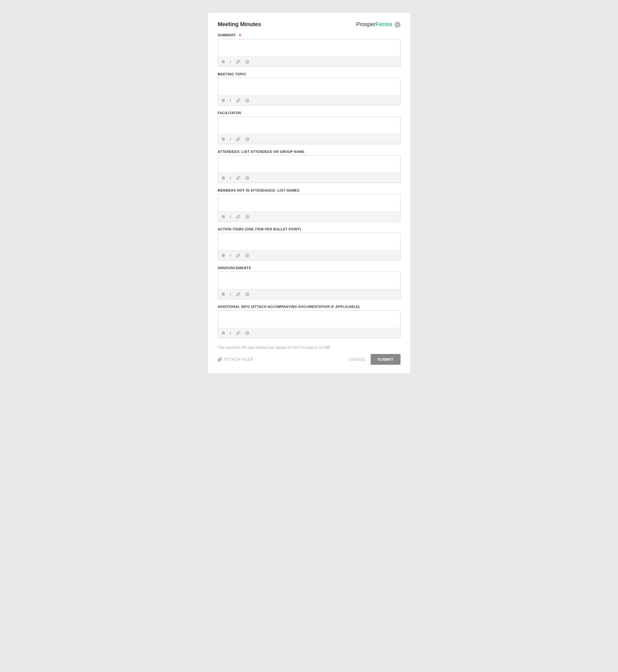 The height and width of the screenshot is (672, 618). I want to click on italic-button-action_items: I, so click(230, 255).